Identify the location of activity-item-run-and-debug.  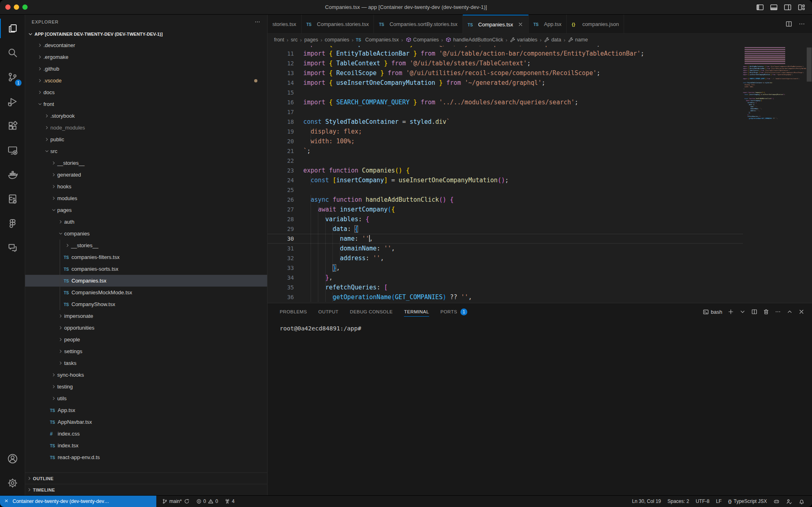
(12, 101).